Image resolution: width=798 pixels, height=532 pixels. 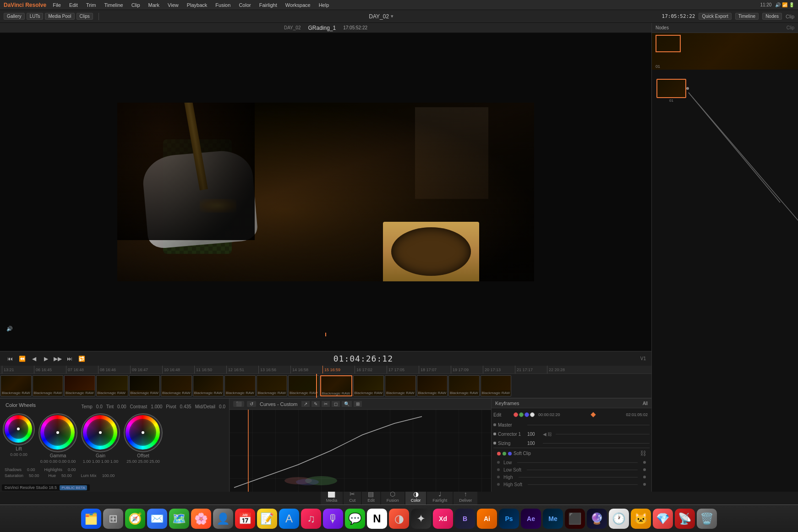 What do you see at coordinates (268, 5) in the screenshot?
I see `menu-fairlight: Fairlight` at bounding box center [268, 5].